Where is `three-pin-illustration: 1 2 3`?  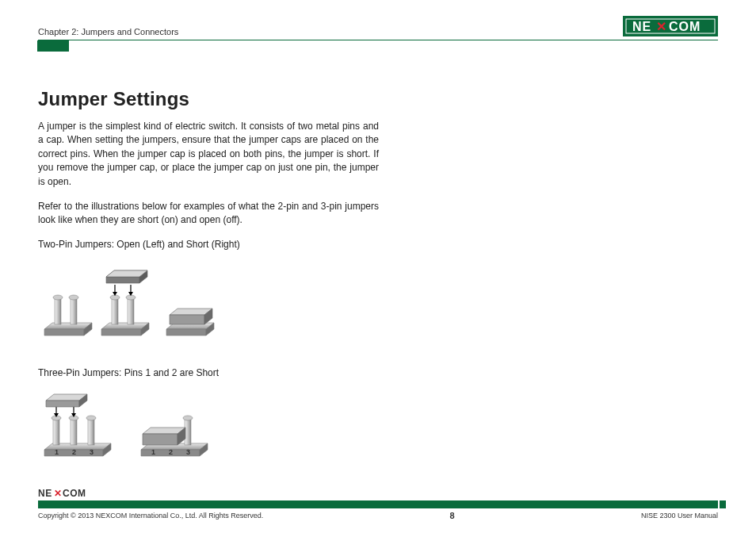 three-pin-illustration: 1 2 3 is located at coordinates (208, 426).